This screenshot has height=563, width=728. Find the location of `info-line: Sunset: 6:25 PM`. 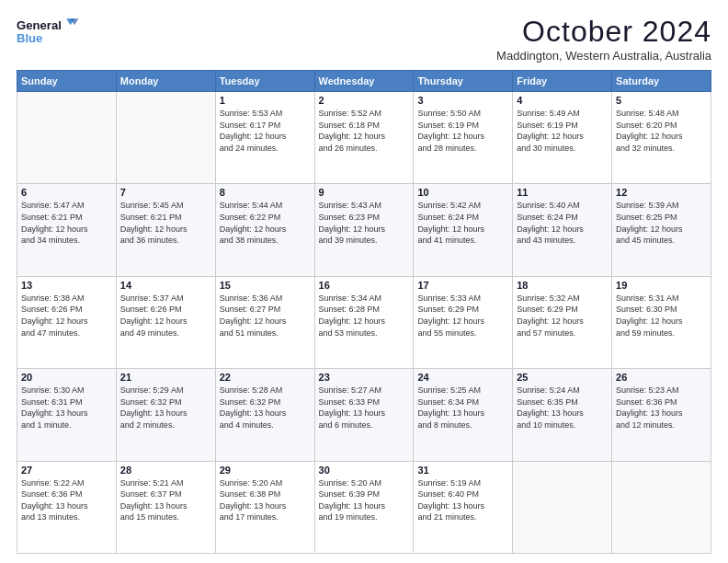

info-line: Sunset: 6:25 PM is located at coordinates (647, 217).